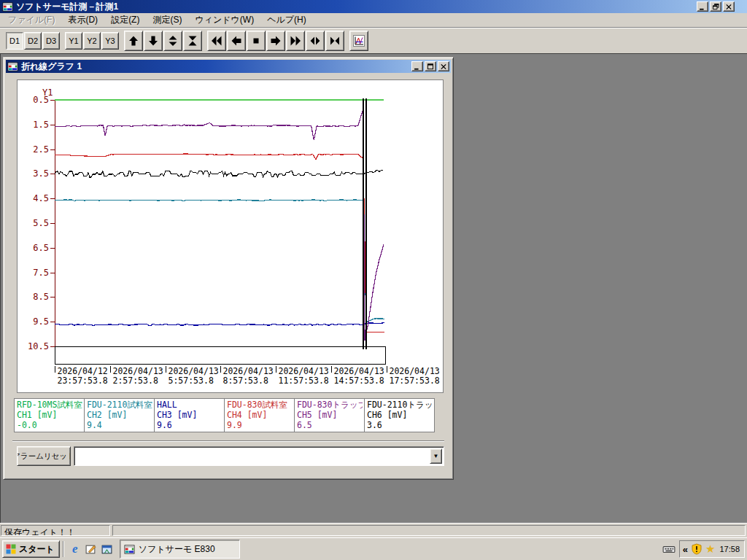 Image resolution: width=747 pixels, height=560 pixels. I want to click on y-tick-label: 9.5, so click(41, 322).